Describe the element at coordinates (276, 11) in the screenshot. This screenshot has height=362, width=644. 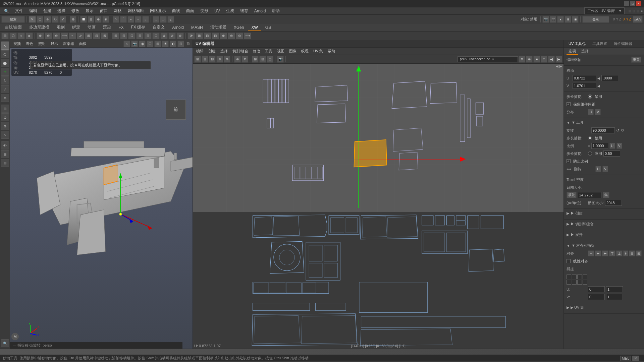
I see `menu-item-help: 帮助` at that location.